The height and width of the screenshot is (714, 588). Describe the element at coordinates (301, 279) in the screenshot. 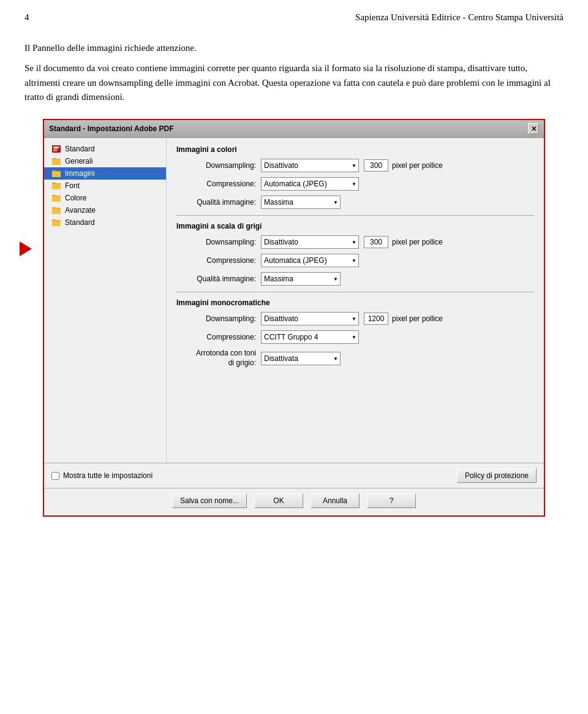

I see `gray-quality-select: Massima` at that location.